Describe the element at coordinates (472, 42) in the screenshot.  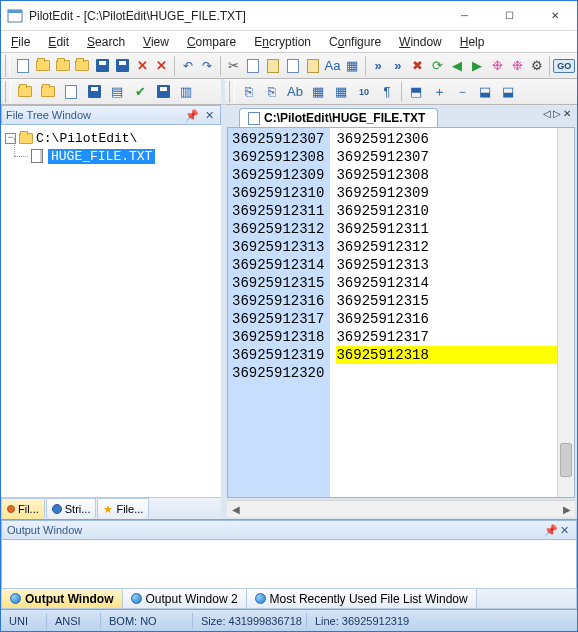
I see `menu-help: Help` at that location.